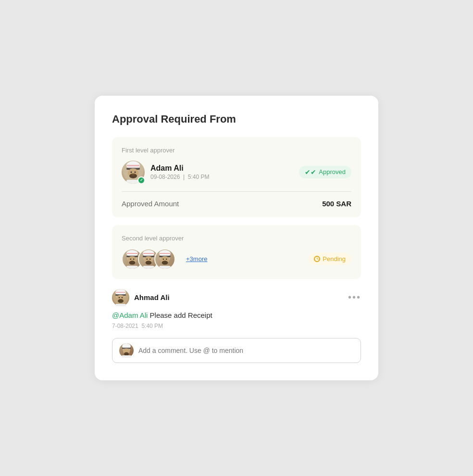 Image resolution: width=473 pixels, height=476 pixels. What do you see at coordinates (330, 259) in the screenshot?
I see `pending-badge: Pending` at bounding box center [330, 259].